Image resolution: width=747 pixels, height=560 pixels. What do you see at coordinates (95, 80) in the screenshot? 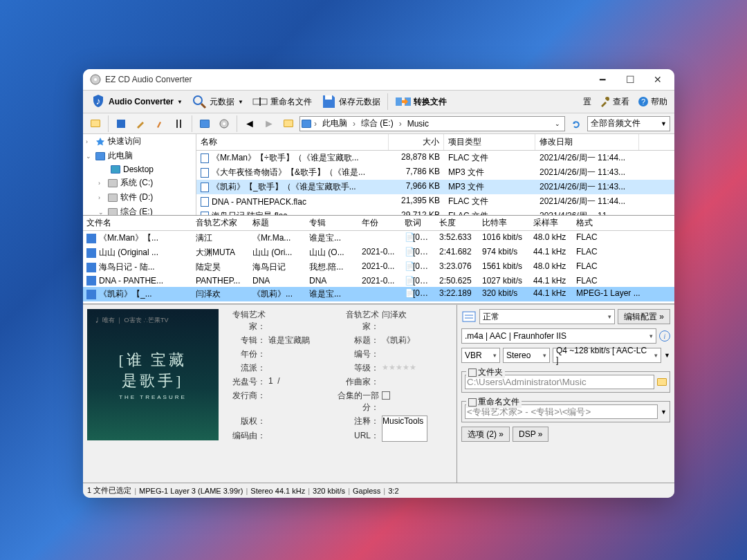
I see `app-icon` at bounding box center [95, 80].